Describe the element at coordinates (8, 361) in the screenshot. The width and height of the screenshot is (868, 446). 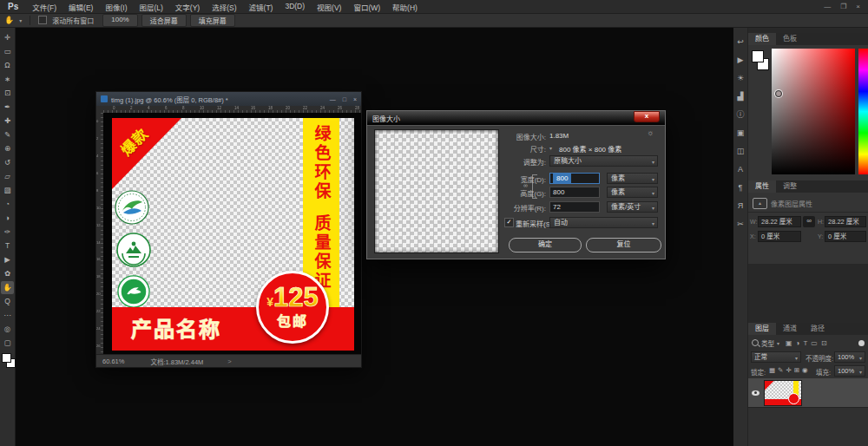
I see `color-swatches` at that location.